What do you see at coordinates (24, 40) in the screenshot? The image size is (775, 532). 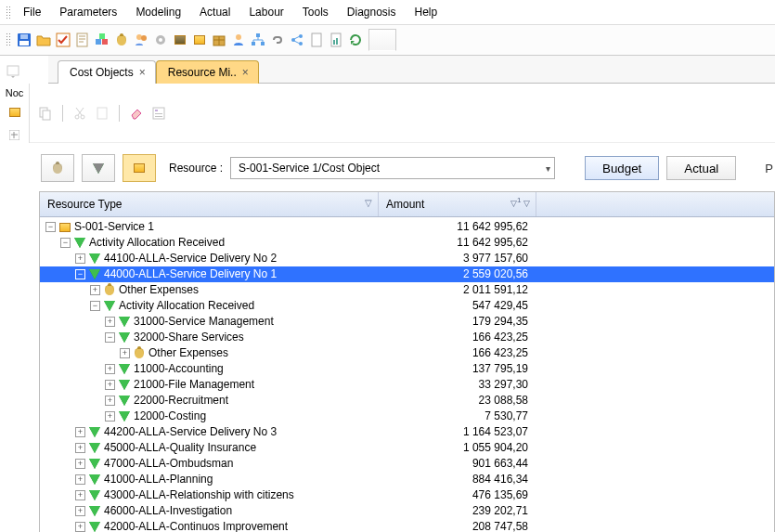 I see `save-icon` at bounding box center [24, 40].